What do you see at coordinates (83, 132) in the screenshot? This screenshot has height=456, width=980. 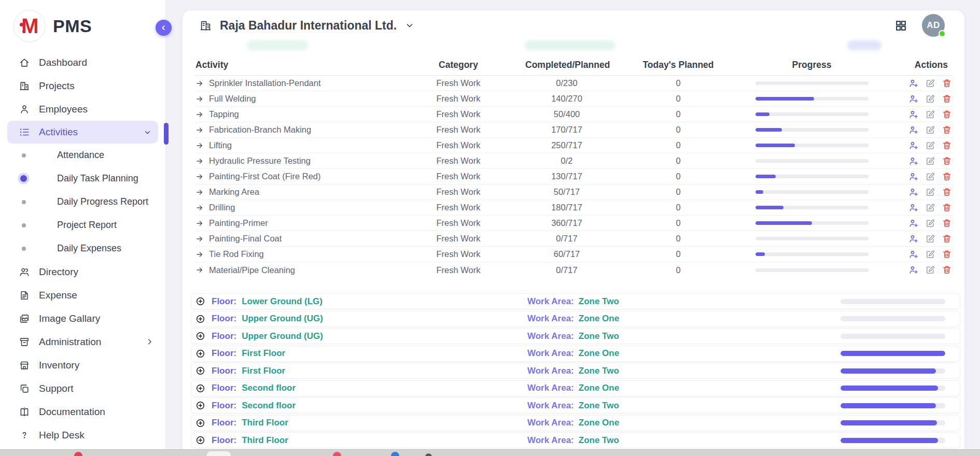 I see `sidebar-item-activities: Activities` at bounding box center [83, 132].